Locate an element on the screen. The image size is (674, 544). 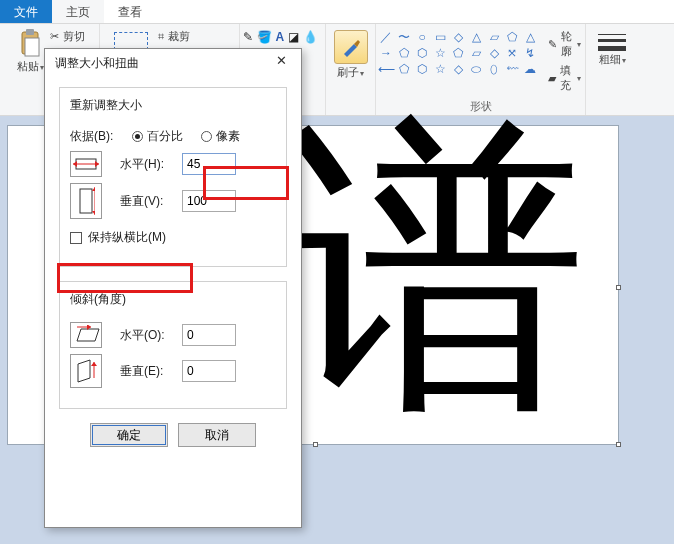
skew-vert-icon is located at coordinates (86, 371).